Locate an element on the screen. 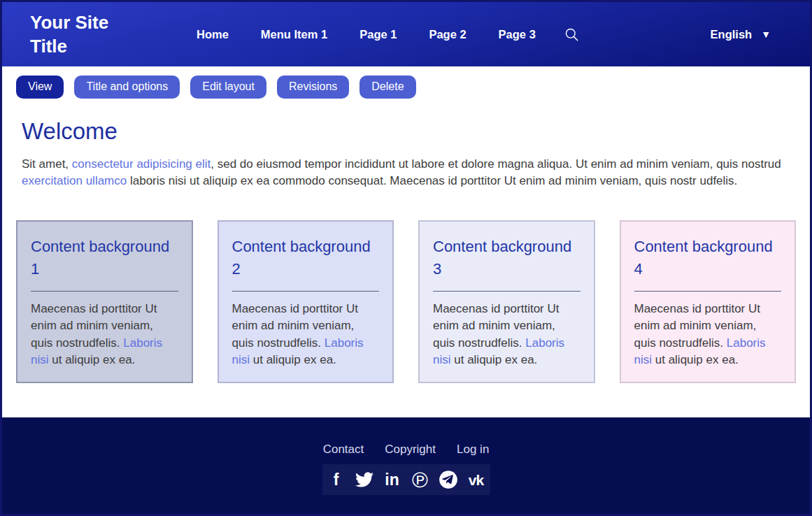 The image size is (812, 516). vk-glyph: vk is located at coordinates (476, 480).